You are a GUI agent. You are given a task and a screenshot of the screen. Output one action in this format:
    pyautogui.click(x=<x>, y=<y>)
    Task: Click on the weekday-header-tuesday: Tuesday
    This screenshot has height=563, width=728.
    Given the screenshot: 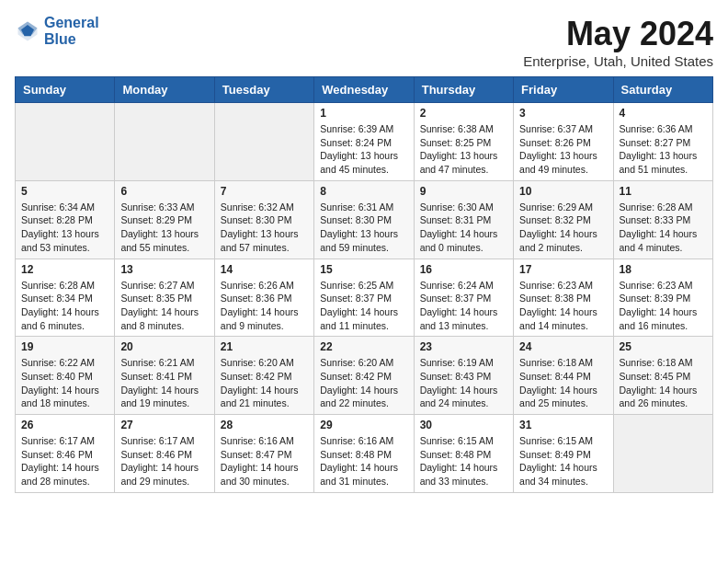 What is the action you would take?
    pyautogui.click(x=264, y=90)
    